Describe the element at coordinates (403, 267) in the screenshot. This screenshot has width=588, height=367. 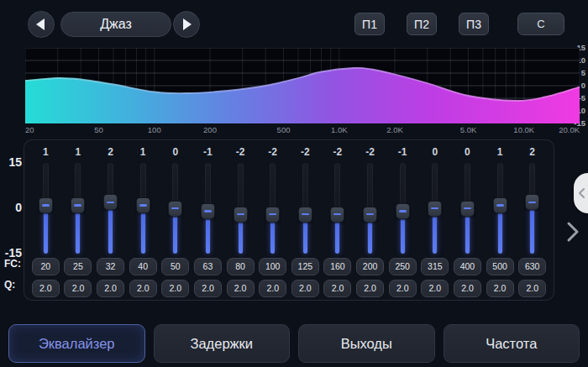
I see `fc-chip: 250` at that location.